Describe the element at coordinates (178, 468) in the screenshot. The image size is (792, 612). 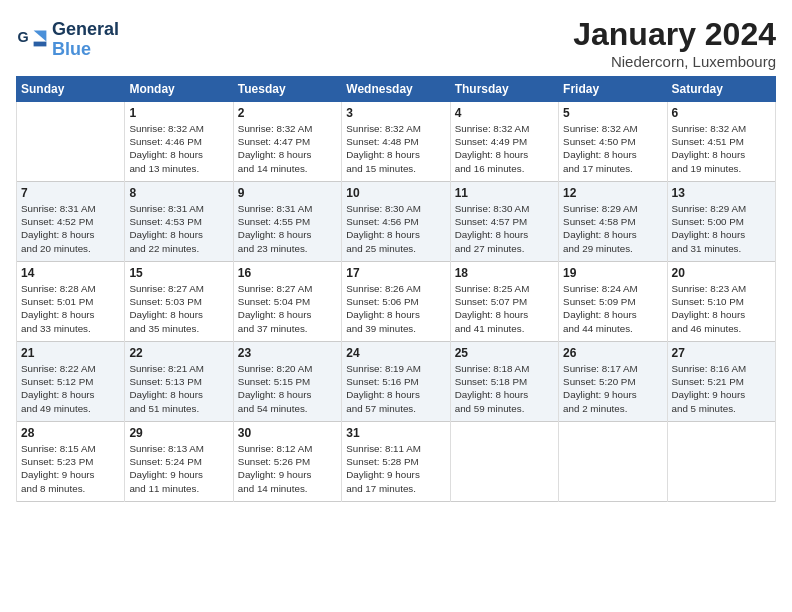
I see `day-content: Sunrise: 8:13 AM Sunset: 5:24 PM Dayligh…` at that location.